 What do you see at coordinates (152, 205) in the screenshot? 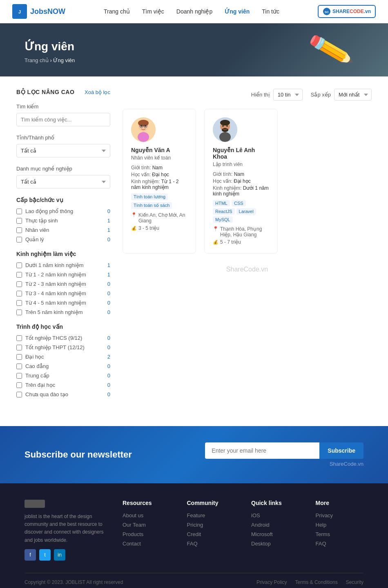
I see `tag-0-1: Tính toán số sách` at bounding box center [152, 205].